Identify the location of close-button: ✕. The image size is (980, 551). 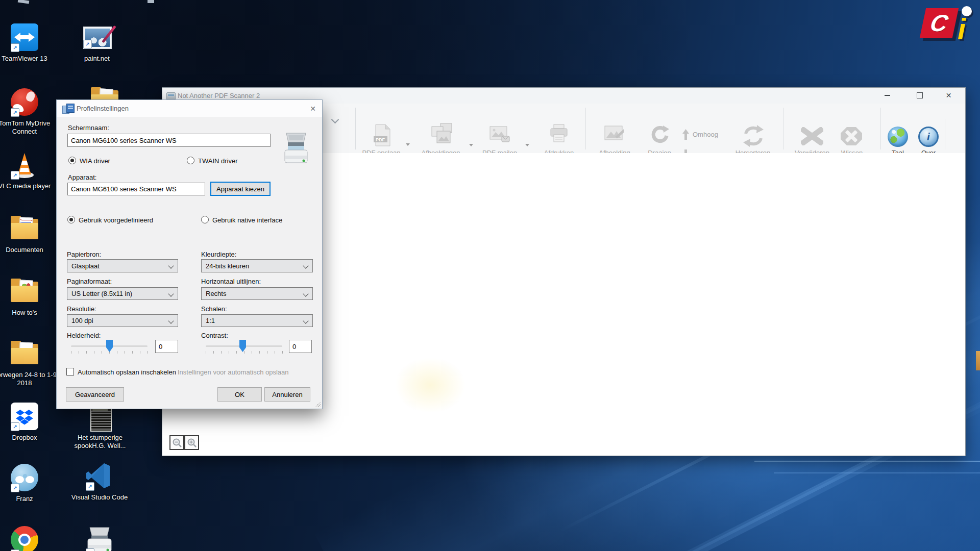
(948, 95).